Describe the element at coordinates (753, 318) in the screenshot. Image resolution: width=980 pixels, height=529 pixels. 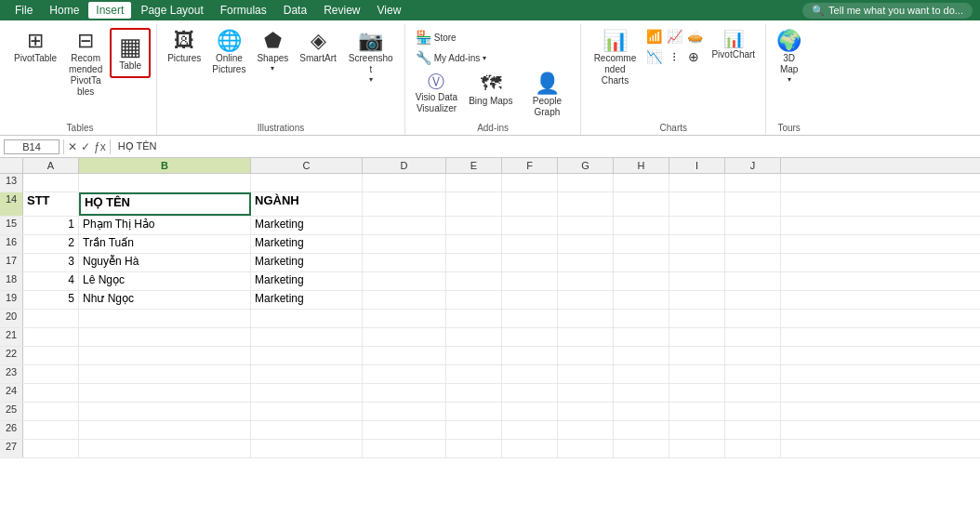
I see `cell-j20` at that location.